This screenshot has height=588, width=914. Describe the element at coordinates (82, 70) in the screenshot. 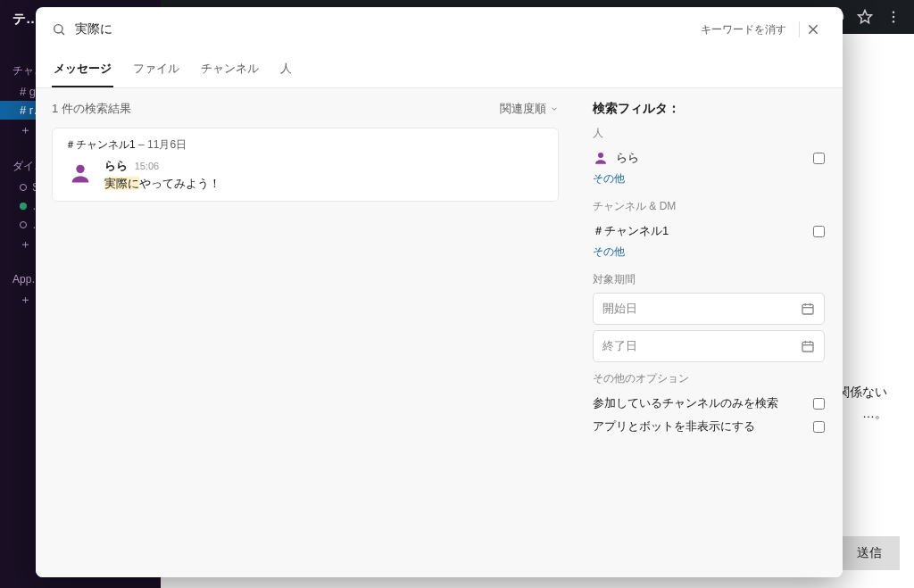

I see `tab-messages: メッセージ` at that location.